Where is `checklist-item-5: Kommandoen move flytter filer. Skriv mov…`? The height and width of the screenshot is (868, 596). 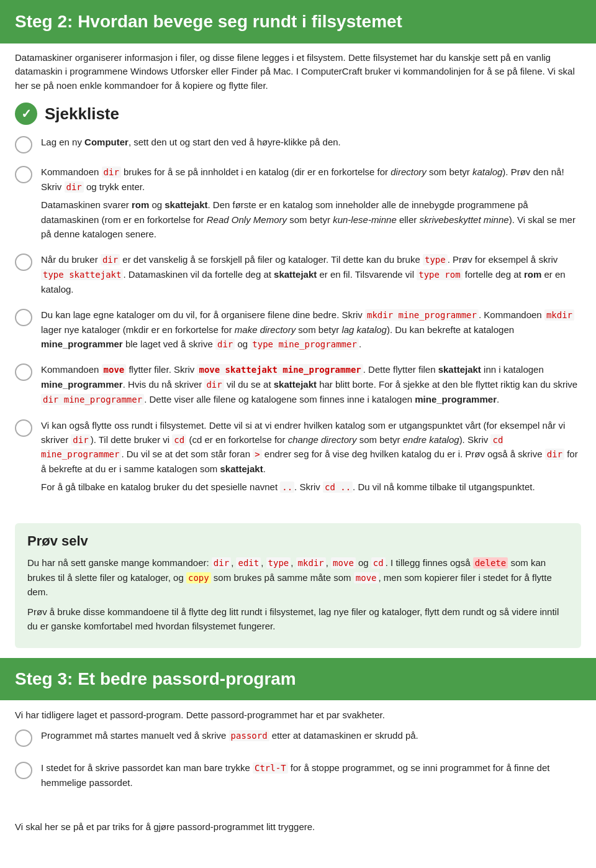
checklist-item-5: Kommandoen move flytter filer. Skriv mov… is located at coordinates (298, 384).